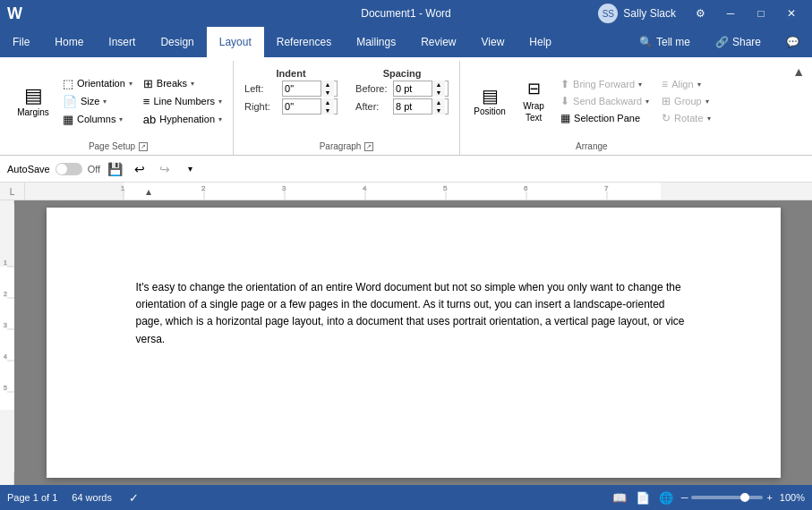 Image resolution: width=812 pixels, height=510 pixels. What do you see at coordinates (134, 497) in the screenshot?
I see `accessibility-icon: ✓` at bounding box center [134, 497].